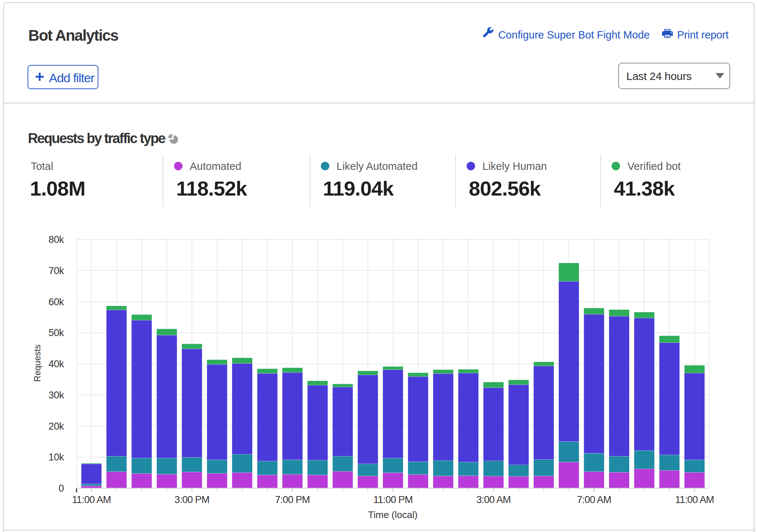 The image size is (757, 532). I want to click on svg-text: Requests, so click(37, 363).